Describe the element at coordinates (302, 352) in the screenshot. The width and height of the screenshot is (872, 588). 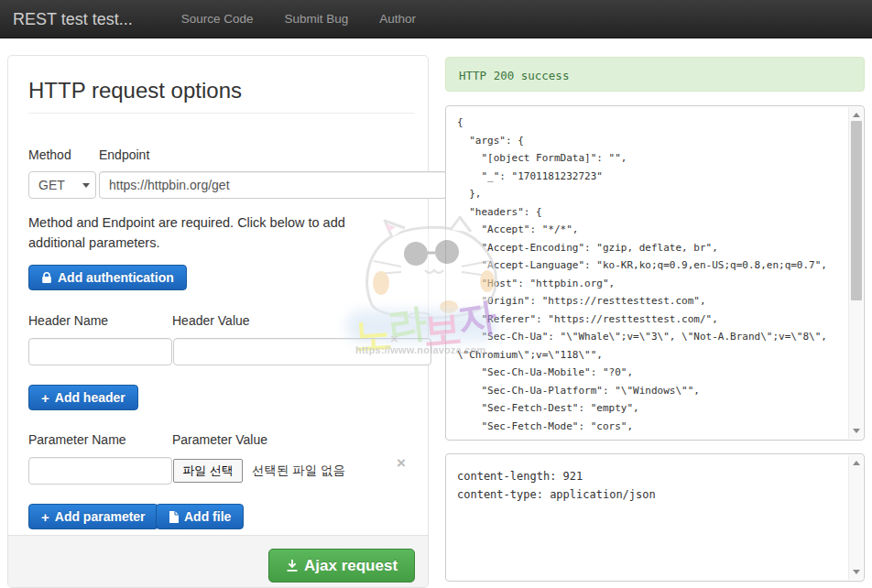
I see `header-value-input` at that location.